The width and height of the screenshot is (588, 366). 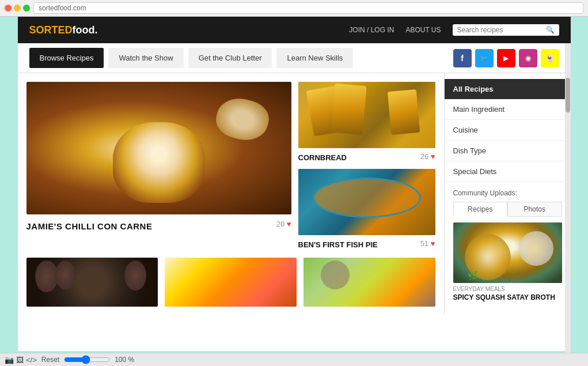 What do you see at coordinates (284, 224) in the screenshot?
I see `large-recipe-likes: 20 ♥` at bounding box center [284, 224].